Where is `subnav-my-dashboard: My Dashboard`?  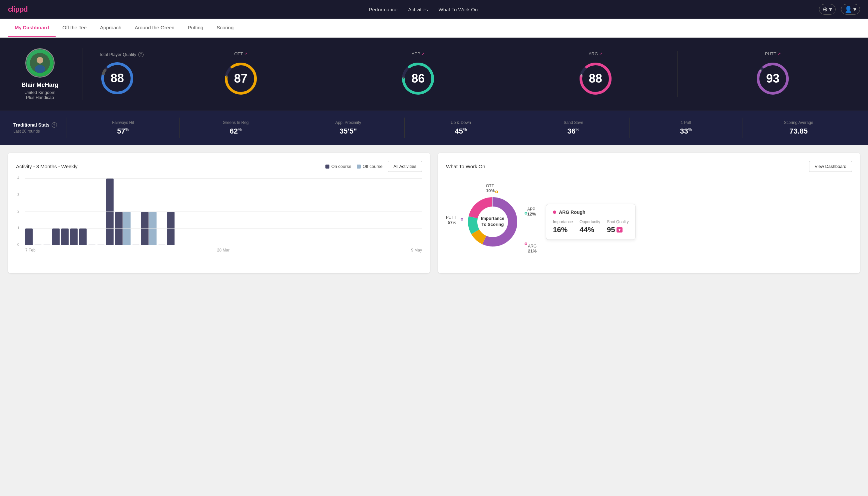
subnav-my-dashboard: My Dashboard is located at coordinates (32, 28).